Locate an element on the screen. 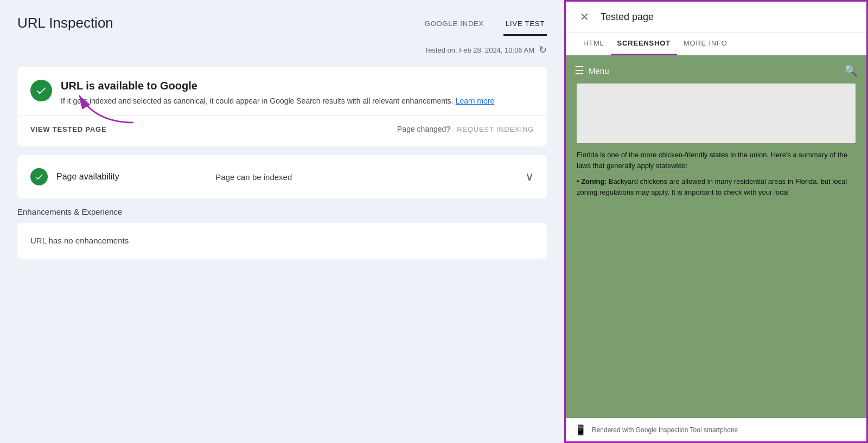 Image resolution: width=868 pixels, height=443 pixels. view-tested-page-link: VIEW TESTED PAGE is located at coordinates (68, 129).